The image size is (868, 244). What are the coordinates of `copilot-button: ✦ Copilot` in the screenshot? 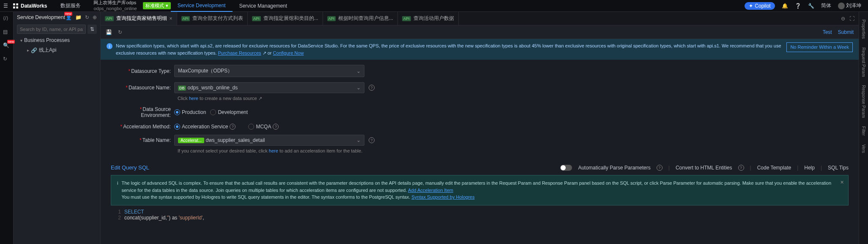 It's located at (759, 6).